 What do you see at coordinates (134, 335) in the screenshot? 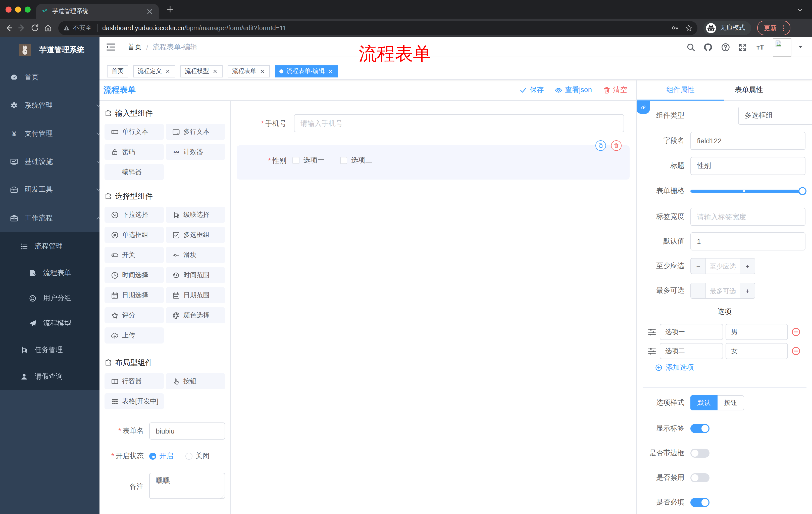
I see `palette-item-上传: 上传` at bounding box center [134, 335].